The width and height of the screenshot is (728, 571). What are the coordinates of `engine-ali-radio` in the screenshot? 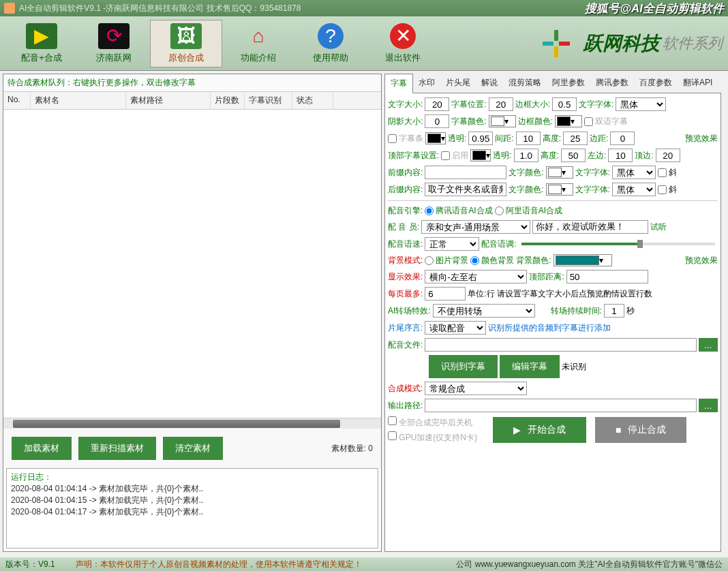 It's located at (499, 211).